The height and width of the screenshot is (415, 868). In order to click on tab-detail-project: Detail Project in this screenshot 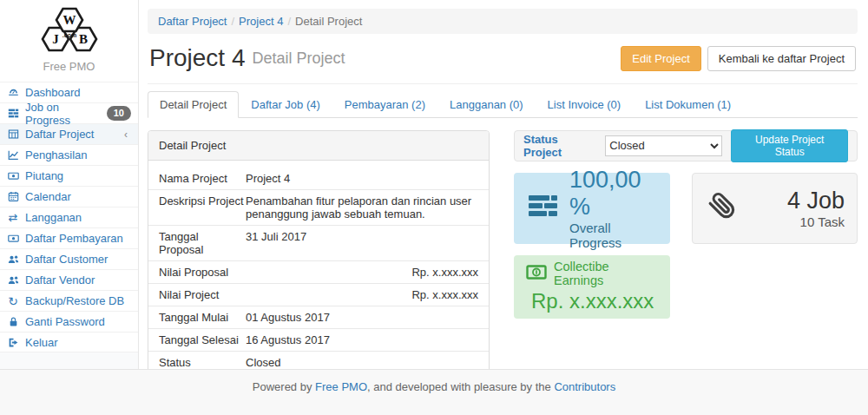, I will do `click(193, 104)`.